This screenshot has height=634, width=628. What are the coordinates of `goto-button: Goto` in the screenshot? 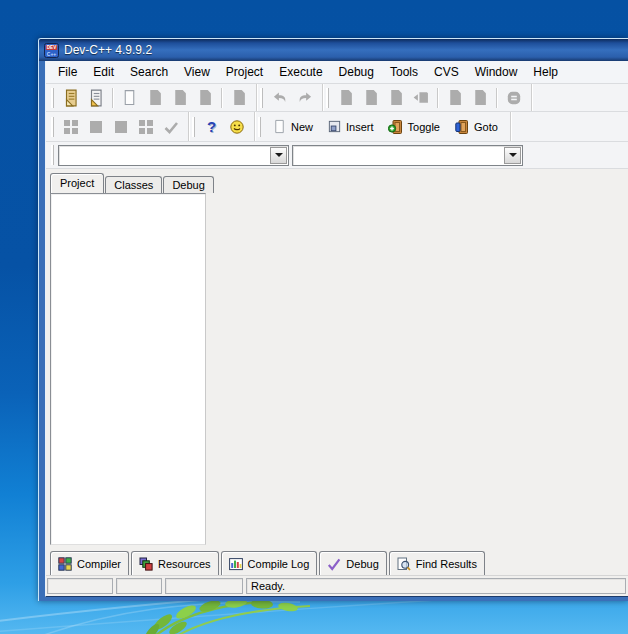 It's located at (476, 127).